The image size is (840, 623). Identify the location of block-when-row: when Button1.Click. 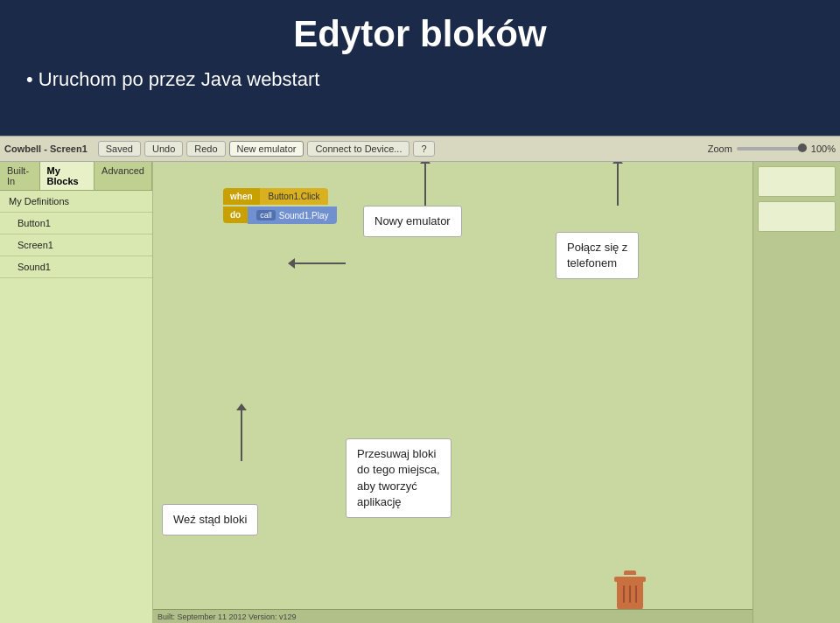
(280, 196).